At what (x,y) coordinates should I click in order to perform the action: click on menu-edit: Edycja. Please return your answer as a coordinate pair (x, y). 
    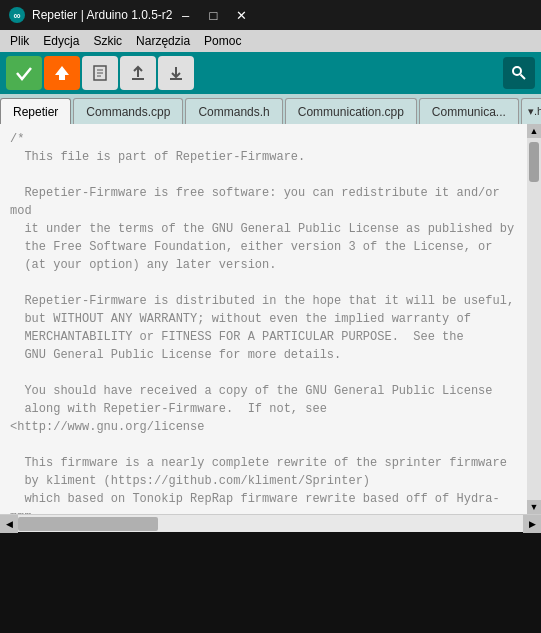
    Looking at the image, I should click on (61, 41).